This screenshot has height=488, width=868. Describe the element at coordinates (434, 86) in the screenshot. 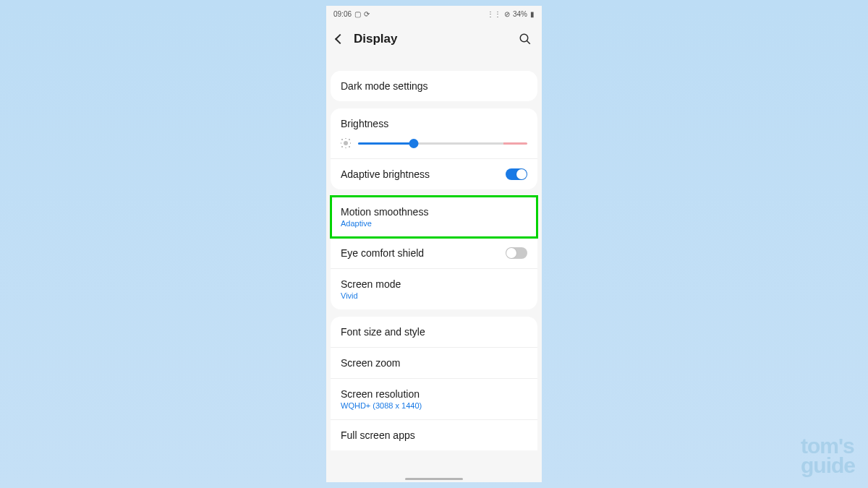

I see `dark-mode-settings-row: Dark mode settings` at that location.